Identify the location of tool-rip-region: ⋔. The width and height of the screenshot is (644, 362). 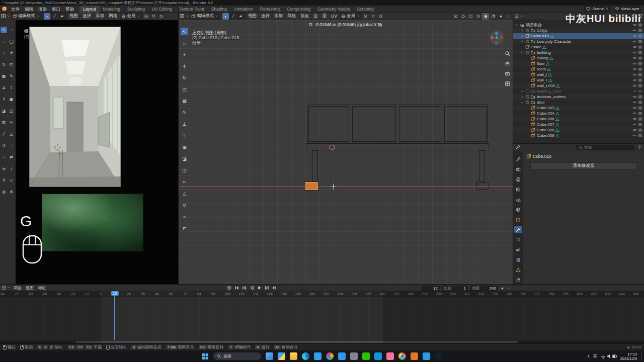
(11, 192).